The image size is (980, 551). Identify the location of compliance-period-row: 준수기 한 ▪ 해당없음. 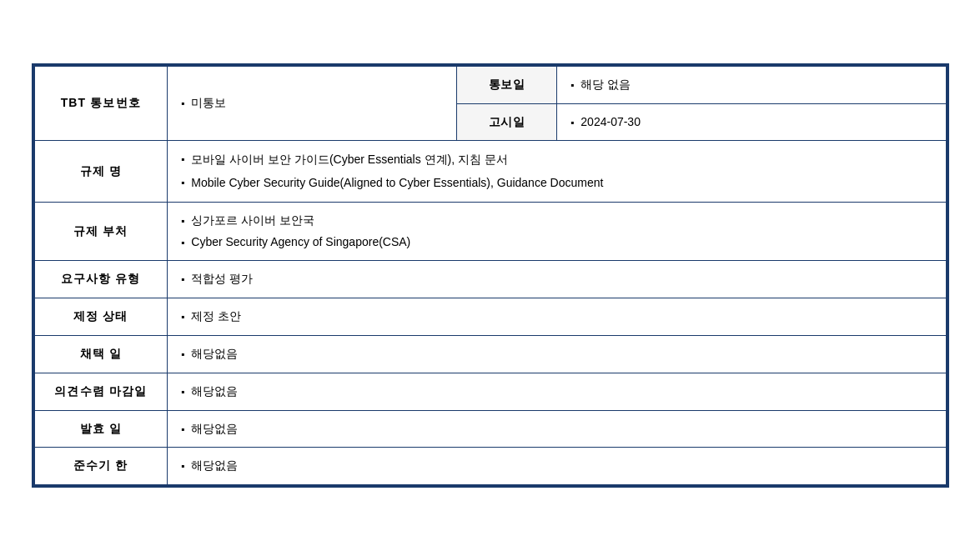
(490, 467).